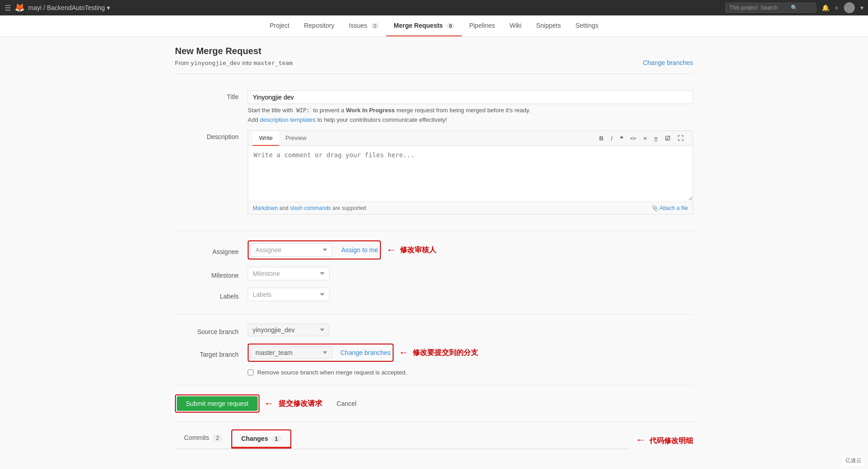  What do you see at coordinates (470, 110) in the screenshot?
I see `wip-hint: Start the title with WIP: to prevent a W…` at bounding box center [470, 110].